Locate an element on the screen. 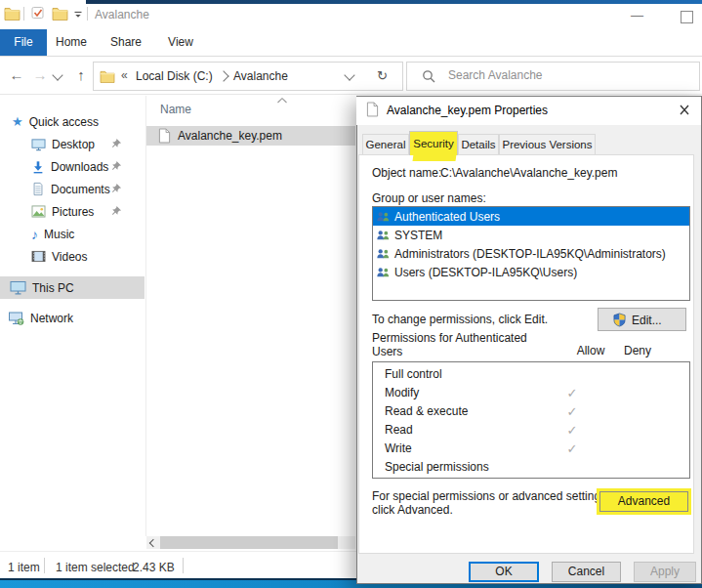 The image size is (702, 588). properties-check-icon is located at coordinates (38, 13).